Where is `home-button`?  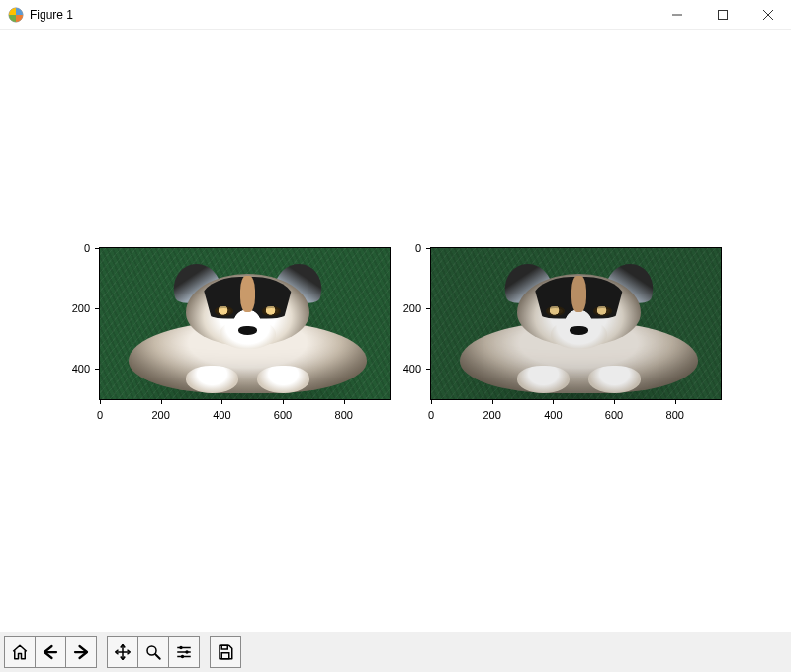 home-button is located at coordinates (20, 652).